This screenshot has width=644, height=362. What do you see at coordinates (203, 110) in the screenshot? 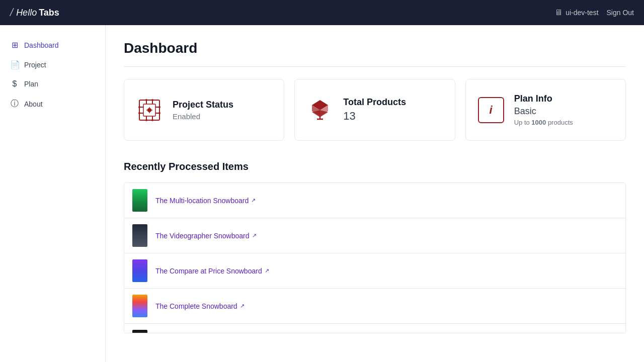
I see `project-status-content: Project Status Enabled` at bounding box center [203, 110].